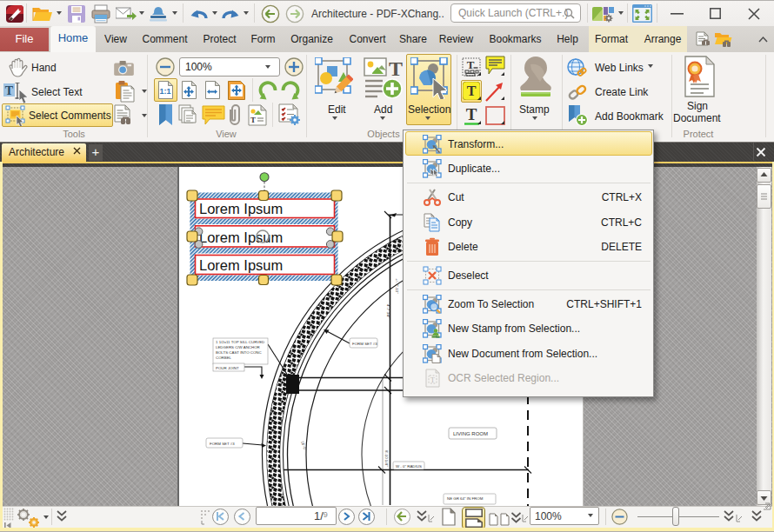  Describe the element at coordinates (397, 286) in the screenshot. I see `svg-text: +/- 7'-10"` at that location.